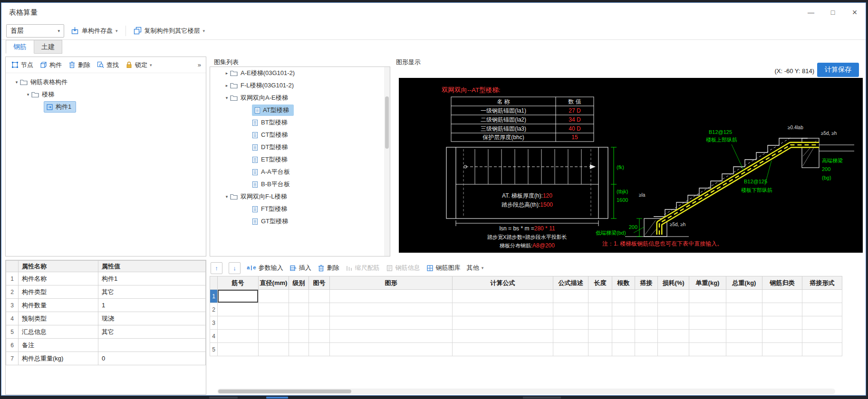 This screenshot has width=868, height=399. Describe the element at coordinates (214, 350) in the screenshot. I see `row-number: 5` at that location.